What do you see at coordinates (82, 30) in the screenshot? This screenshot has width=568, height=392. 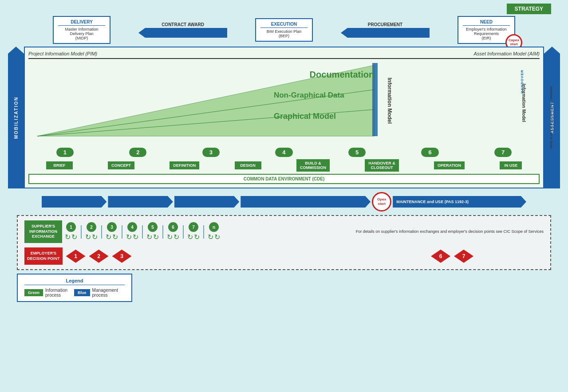 I see `delivery-box: DELIVERY Master InformationDelivery Plan…` at bounding box center [82, 30].